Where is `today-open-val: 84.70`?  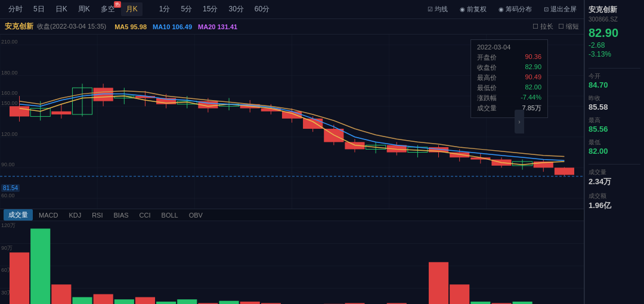
today-open-val: 84.70 is located at coordinates (614, 85).